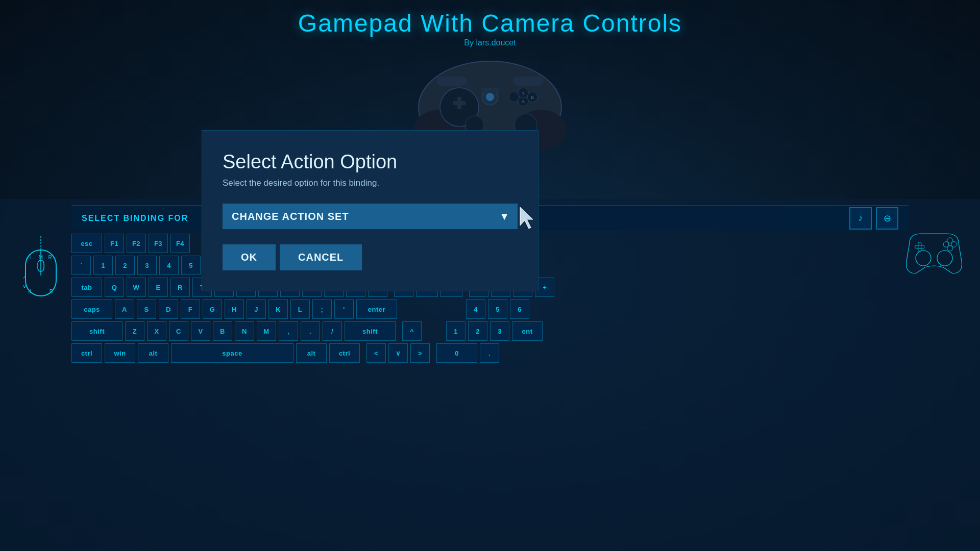 The width and height of the screenshot is (980, 551). I want to click on key-4: 4, so click(169, 265).